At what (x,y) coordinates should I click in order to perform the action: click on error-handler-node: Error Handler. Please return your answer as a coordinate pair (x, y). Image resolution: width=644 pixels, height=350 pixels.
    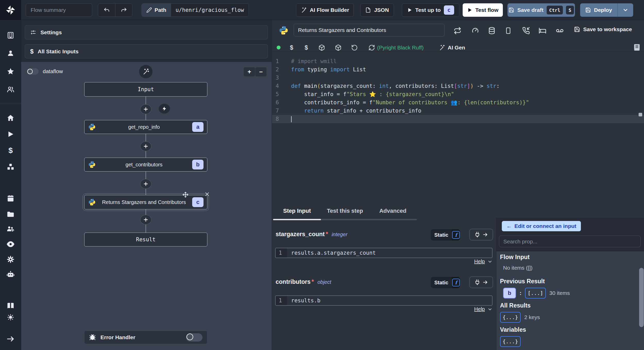
    Looking at the image, I should click on (146, 337).